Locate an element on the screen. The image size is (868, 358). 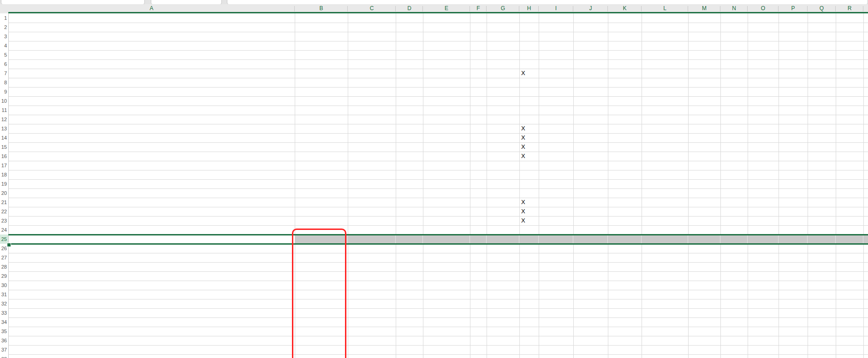
row-header-13: 13 is located at coordinates (4, 129).